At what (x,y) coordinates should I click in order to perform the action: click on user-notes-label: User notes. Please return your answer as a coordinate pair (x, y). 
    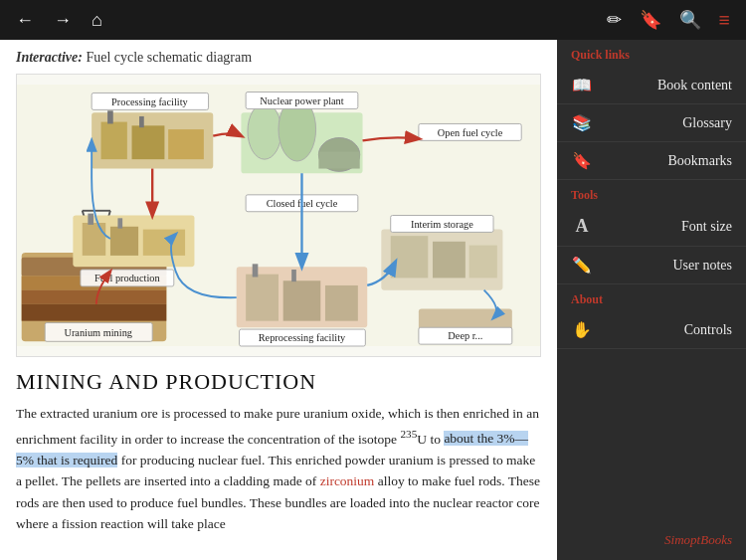
    Looking at the image, I should click on (668, 266).